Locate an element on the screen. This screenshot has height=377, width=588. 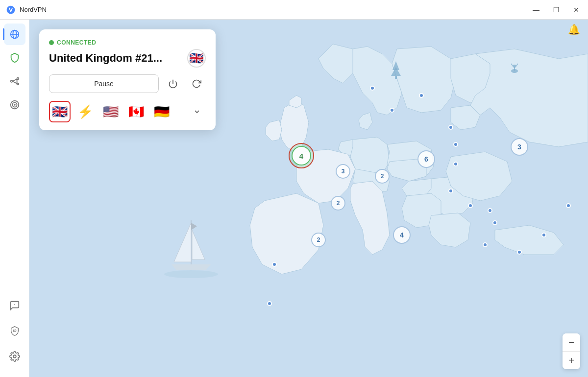
chat-icon is located at coordinates (15, 306).